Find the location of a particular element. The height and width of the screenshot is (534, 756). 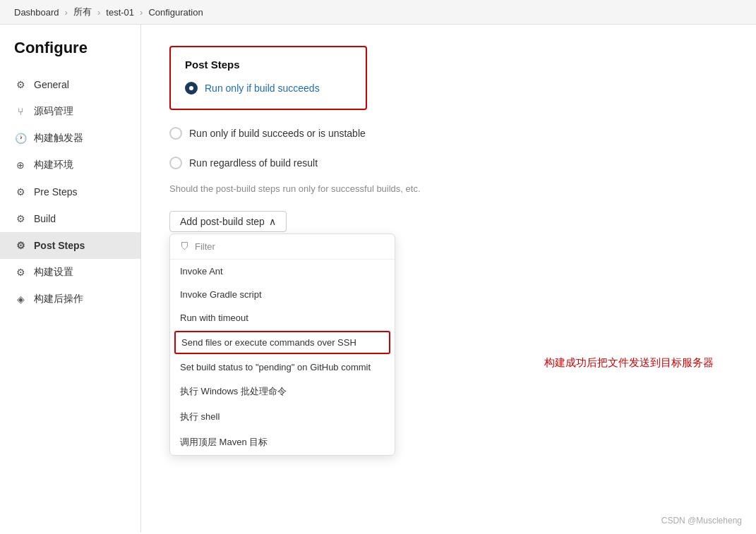

sidebar-label-presteps: Pre Steps is located at coordinates (55, 192).